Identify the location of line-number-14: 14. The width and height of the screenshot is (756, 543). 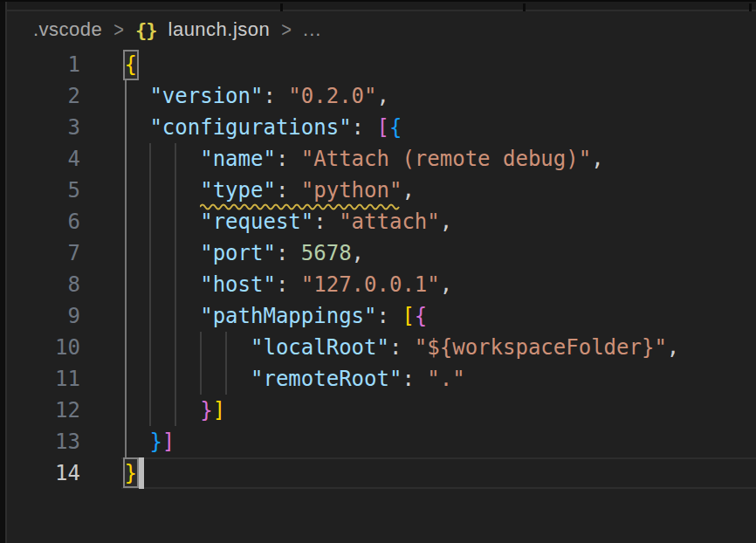
(45, 473).